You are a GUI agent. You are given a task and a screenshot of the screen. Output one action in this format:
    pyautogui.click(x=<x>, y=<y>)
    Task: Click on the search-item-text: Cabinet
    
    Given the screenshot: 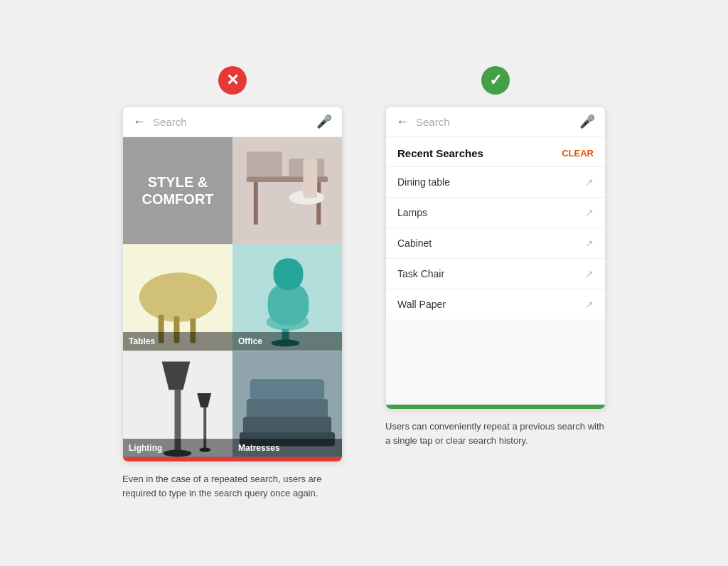 What is the action you would take?
    pyautogui.click(x=414, y=243)
    